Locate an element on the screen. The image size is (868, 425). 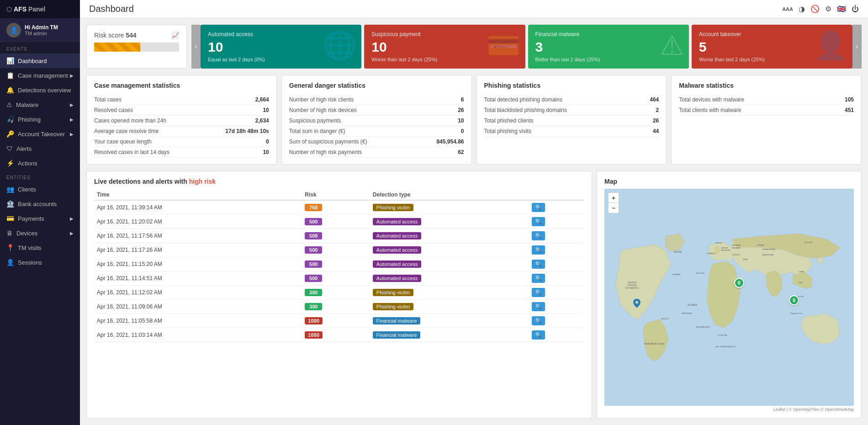
risk-badge: 508 is located at coordinates (313, 236).